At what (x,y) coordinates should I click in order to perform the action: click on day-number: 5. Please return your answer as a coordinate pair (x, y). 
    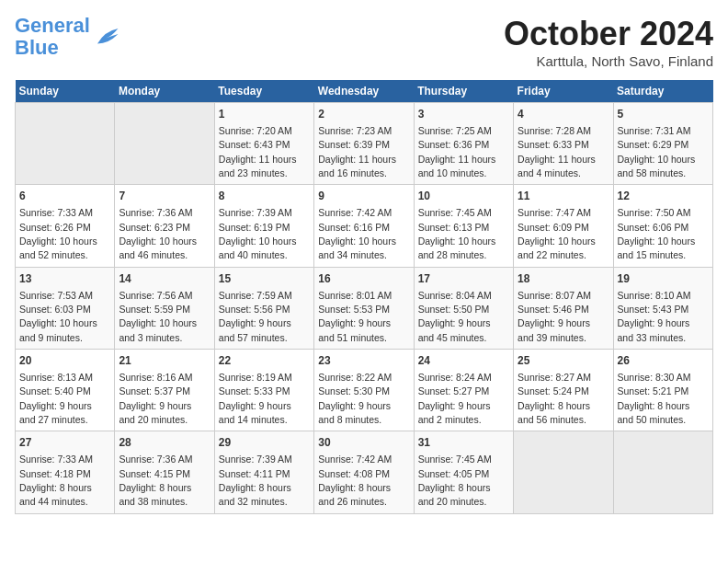
    Looking at the image, I should click on (664, 114).